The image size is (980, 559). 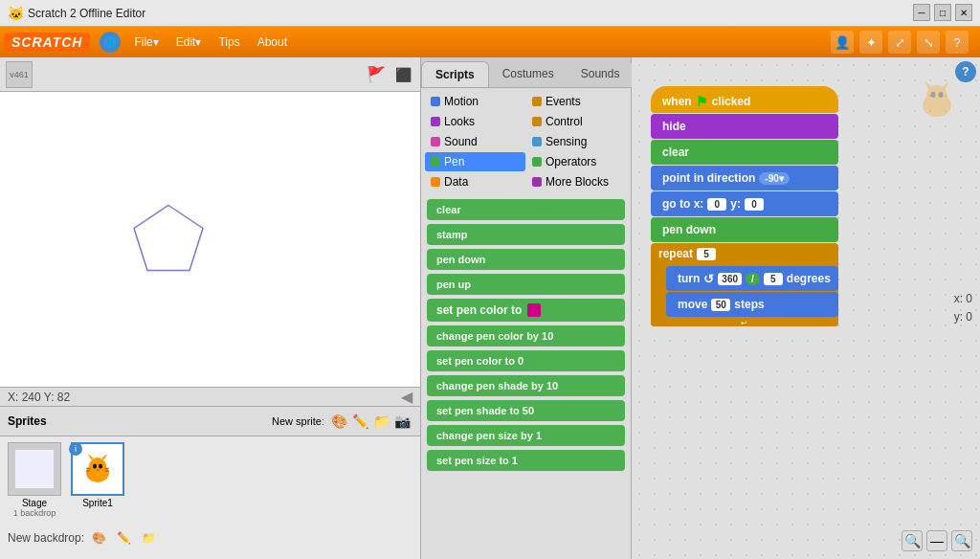 I want to click on file-sprite-button: 📁, so click(x=381, y=421).